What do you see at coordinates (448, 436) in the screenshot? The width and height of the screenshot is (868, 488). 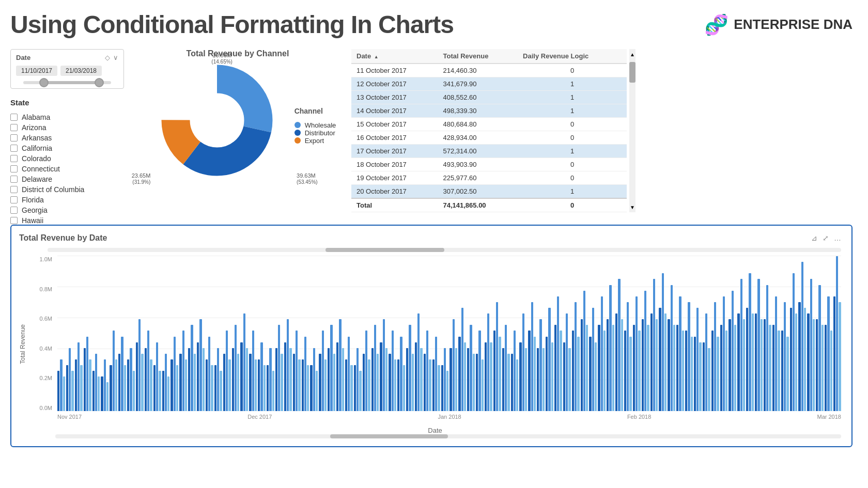 I see `chart-scrollbar-bottom` at bounding box center [448, 436].